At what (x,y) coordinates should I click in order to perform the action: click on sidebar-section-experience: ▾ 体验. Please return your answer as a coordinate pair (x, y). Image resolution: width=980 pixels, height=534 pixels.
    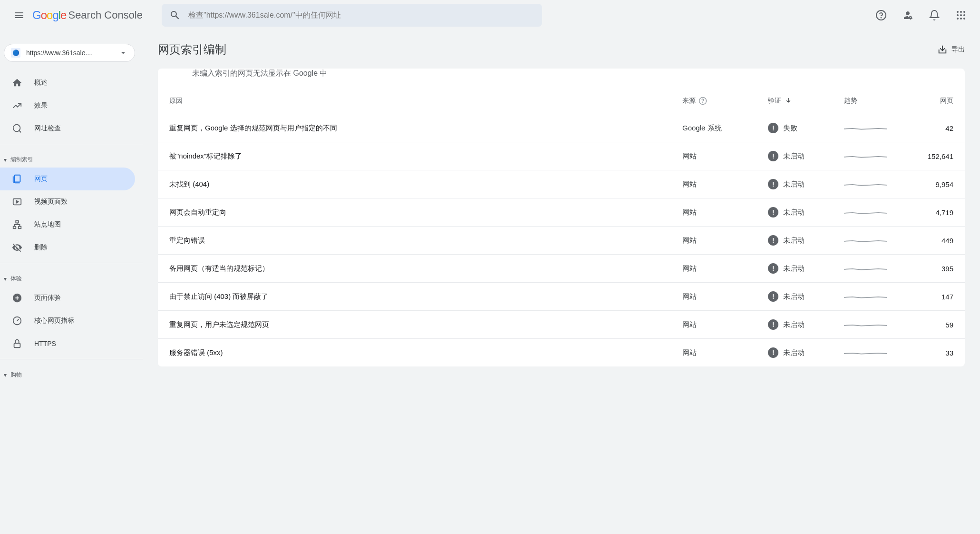
    Looking at the image, I should click on (71, 277).